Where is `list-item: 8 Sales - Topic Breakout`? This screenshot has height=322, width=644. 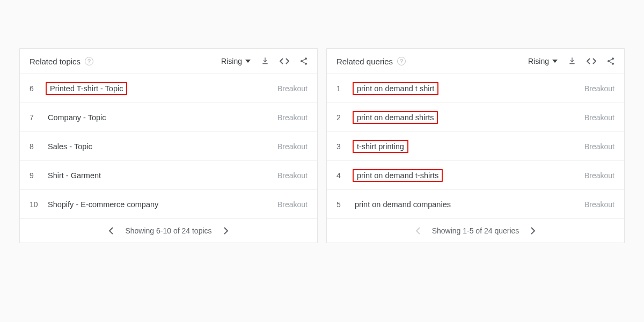
list-item: 8 Sales - Topic Breakout is located at coordinates (169, 147).